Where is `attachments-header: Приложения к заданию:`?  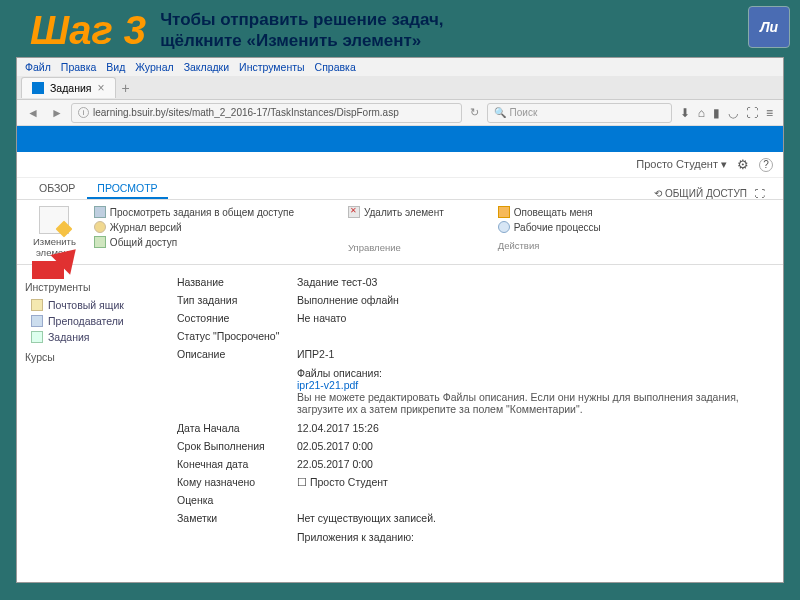 attachments-header: Приложения к заданию: is located at coordinates (535, 537).